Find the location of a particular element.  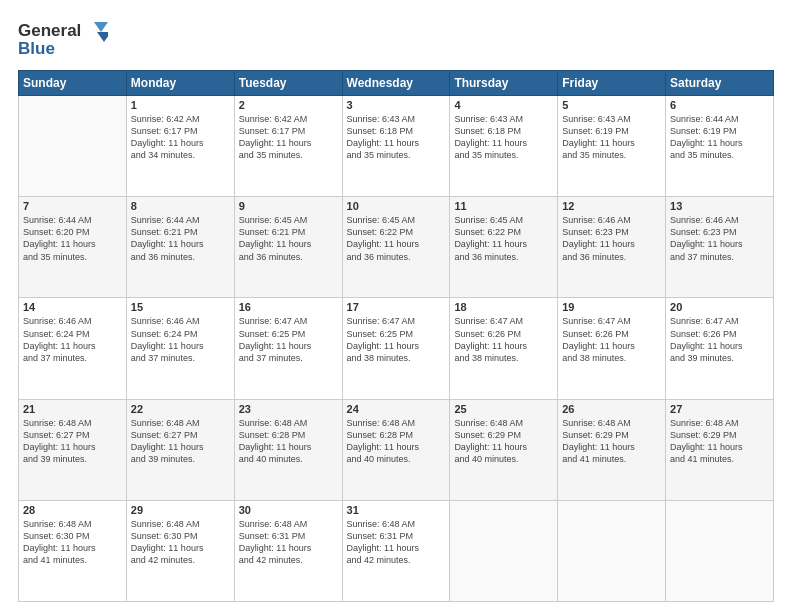

calendar-cell: 15Sunrise: 6:46 AMSunset: 6:24 PMDayligh… is located at coordinates (180, 348).